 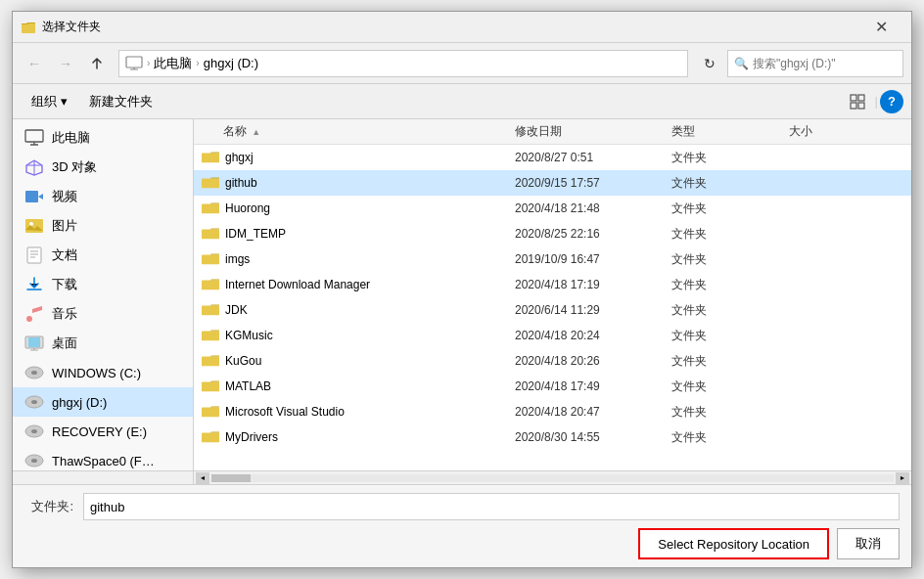 What do you see at coordinates (96, 374) in the screenshot?
I see `sidebar-item-label: WINDOWS (C:)` at bounding box center [96, 374].